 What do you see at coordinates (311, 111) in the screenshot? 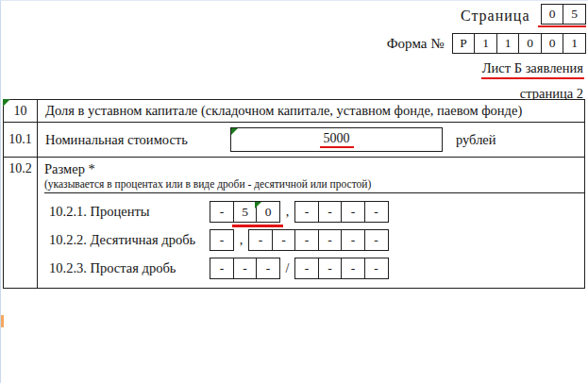
I see `share-capital-title: Доля в уставном капитале (складочном кап…` at bounding box center [311, 111].